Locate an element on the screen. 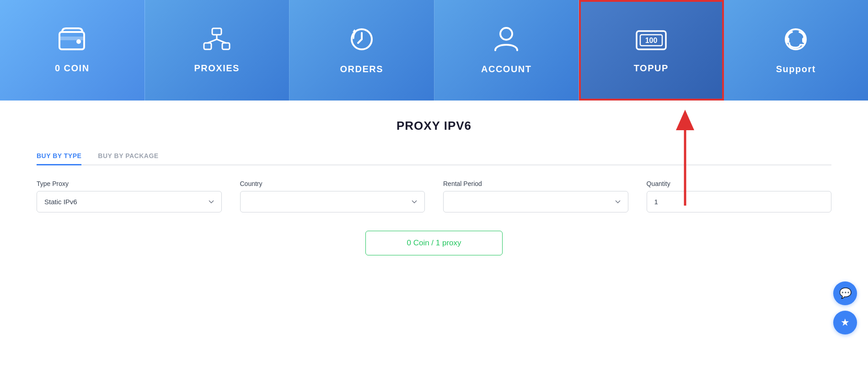 Image resolution: width=868 pixels, height=371 pixels. country-label: Country is located at coordinates (333, 184).